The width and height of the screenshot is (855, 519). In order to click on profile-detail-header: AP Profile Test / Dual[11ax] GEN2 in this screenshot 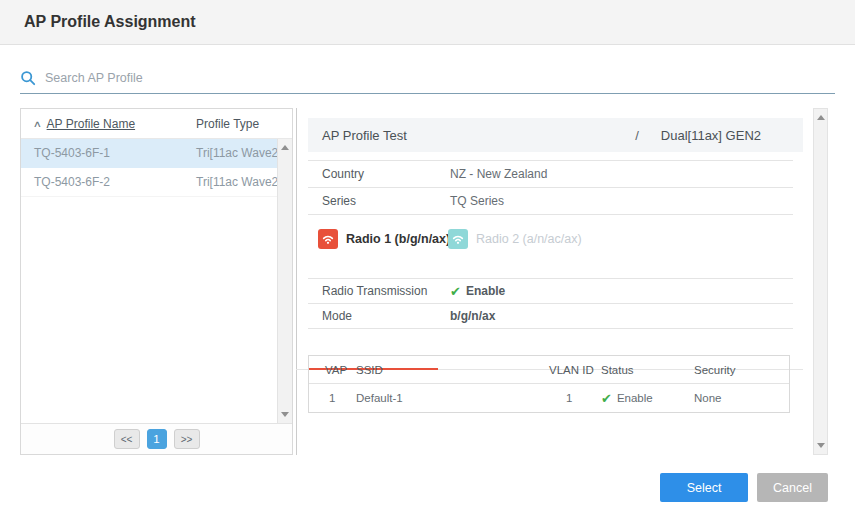, I will do `click(556, 135)`.